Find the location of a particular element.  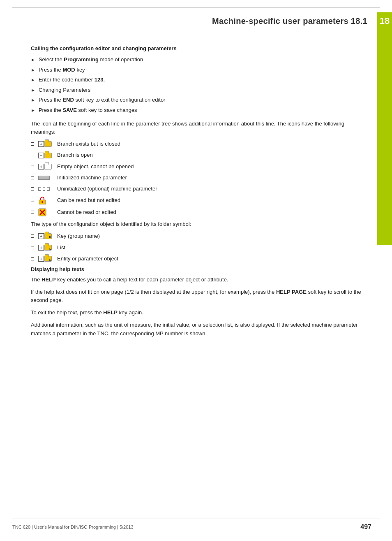

icon-label-key: Key (group name) is located at coordinates (78, 236).